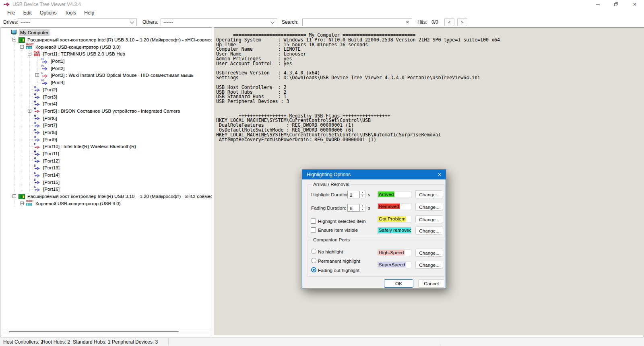  I want to click on horizontal-scrollbar, so click(106, 332).